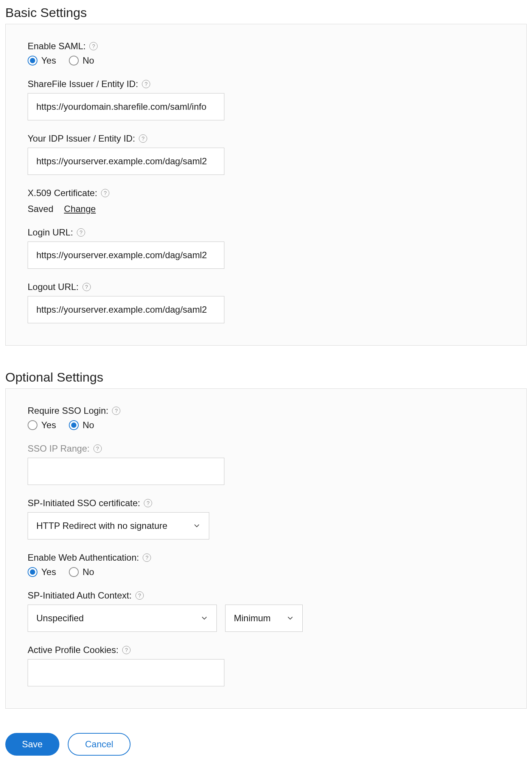  I want to click on cancel-button: Cancel, so click(99, 744).